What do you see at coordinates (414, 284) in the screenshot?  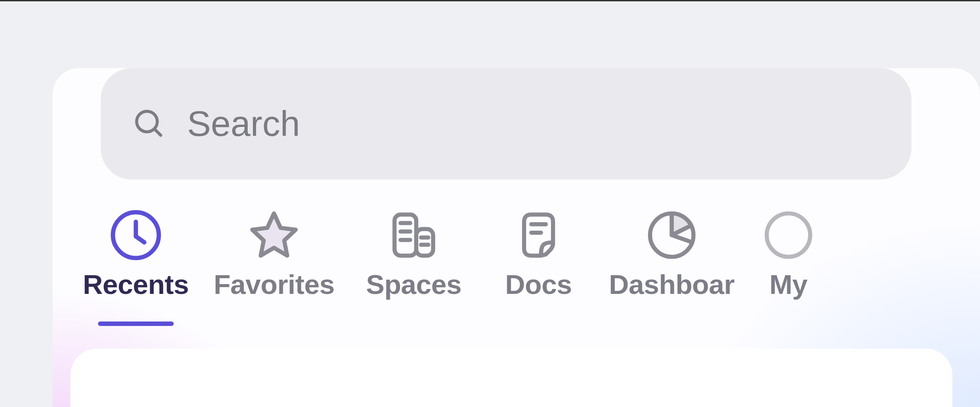 I see `tab-label: Spaces` at bounding box center [414, 284].